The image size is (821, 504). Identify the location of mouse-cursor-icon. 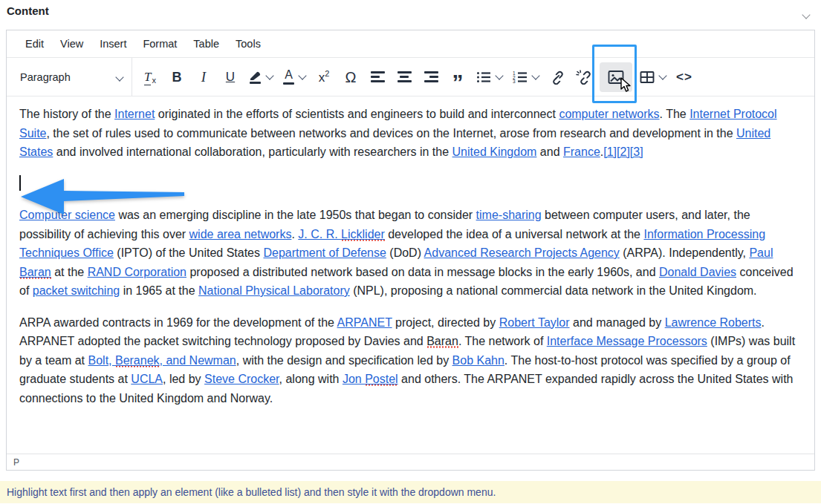
(626, 85).